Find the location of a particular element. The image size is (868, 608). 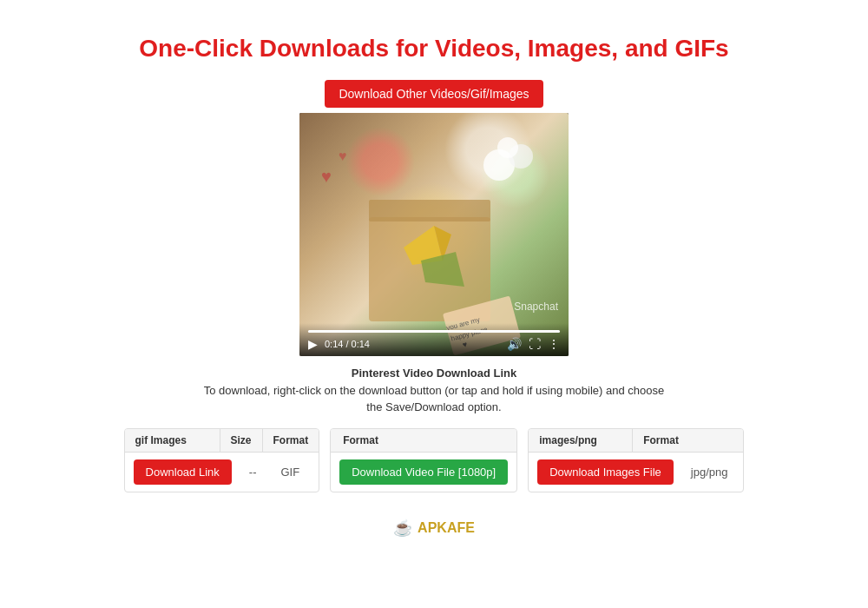

more-options-icon: ⋮ is located at coordinates (554, 344).